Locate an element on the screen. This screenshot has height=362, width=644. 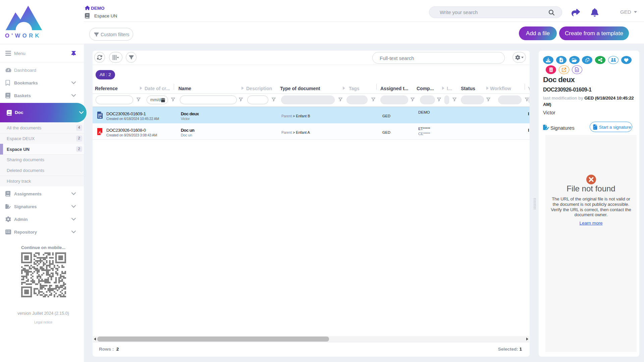
svg-text: w is located at coordinates (101, 117).